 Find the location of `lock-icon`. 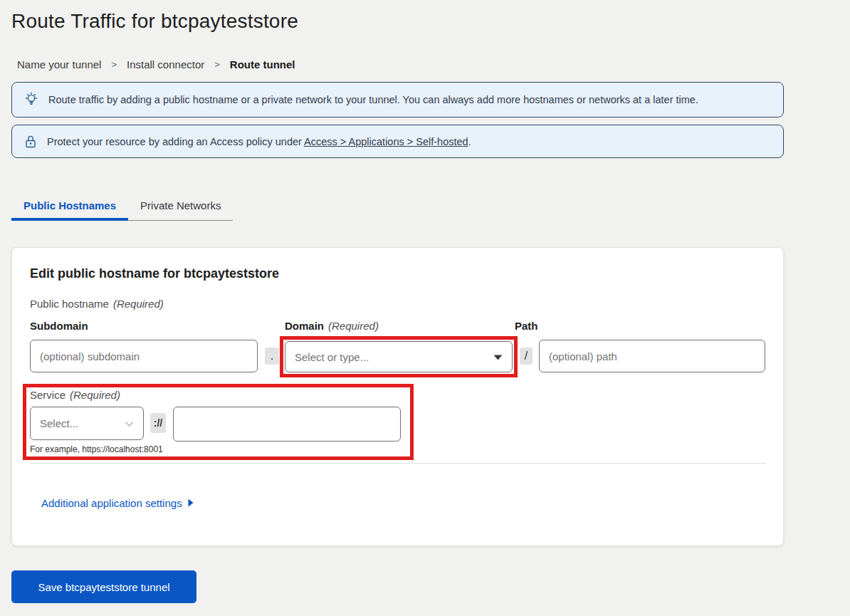

lock-icon is located at coordinates (31, 142).